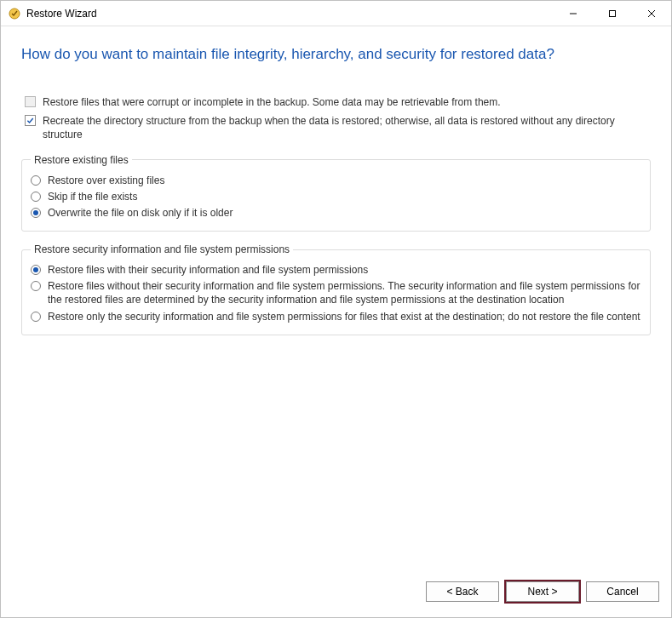 Image resolution: width=672 pixels, height=618 pixels. Describe the element at coordinates (543, 592) in the screenshot. I see `next-button: Next >` at that location.